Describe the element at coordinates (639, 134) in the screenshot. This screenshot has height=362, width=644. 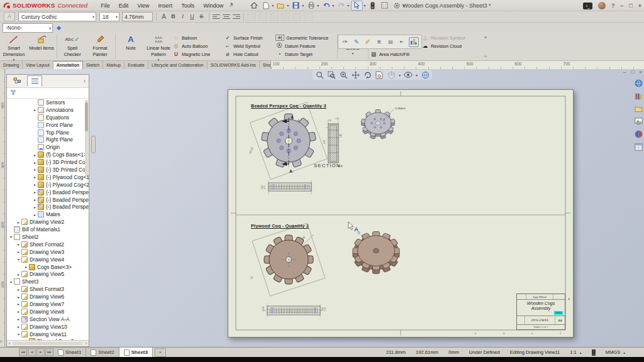
I see `appearances-icon` at that location.